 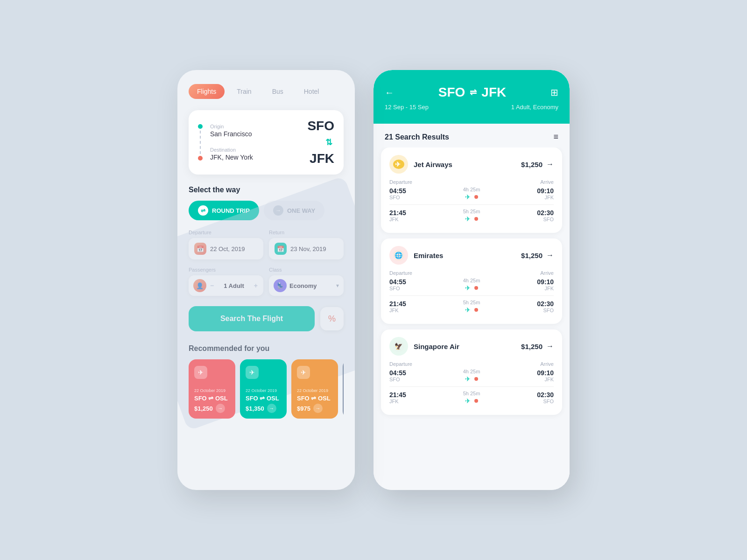 I want to click on origin-city: San Francisco, so click(x=255, y=134).